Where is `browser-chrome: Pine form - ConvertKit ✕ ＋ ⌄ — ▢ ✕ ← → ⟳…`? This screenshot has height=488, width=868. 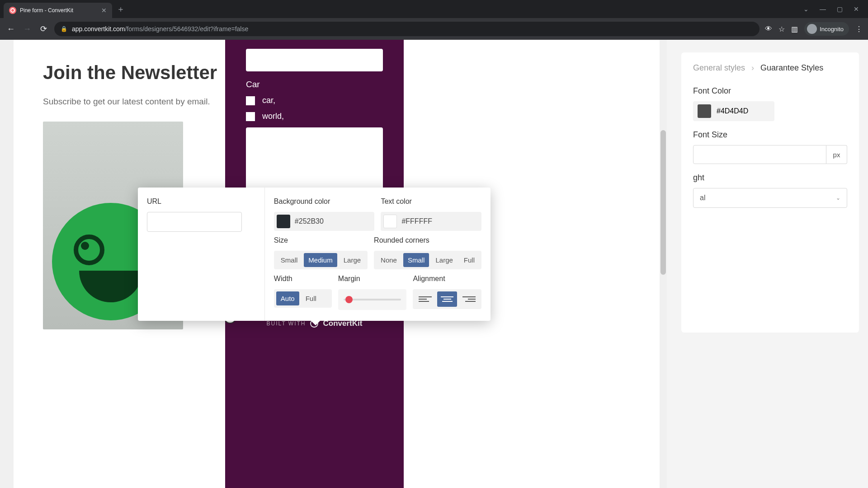
browser-chrome: Pine form - ConvertKit ✕ ＋ ⌄ — ▢ ✕ ← → ⟳… is located at coordinates (434, 20).